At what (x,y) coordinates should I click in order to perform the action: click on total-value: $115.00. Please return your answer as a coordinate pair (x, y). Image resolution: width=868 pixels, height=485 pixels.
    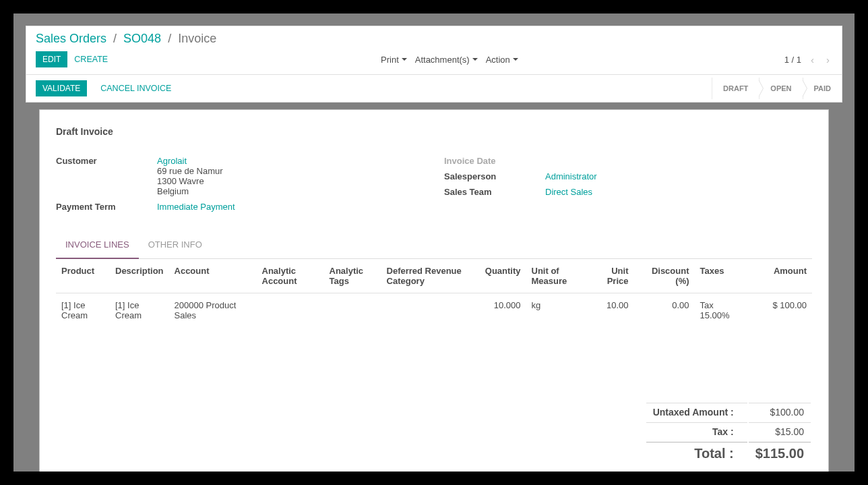
    Looking at the image, I should click on (780, 453).